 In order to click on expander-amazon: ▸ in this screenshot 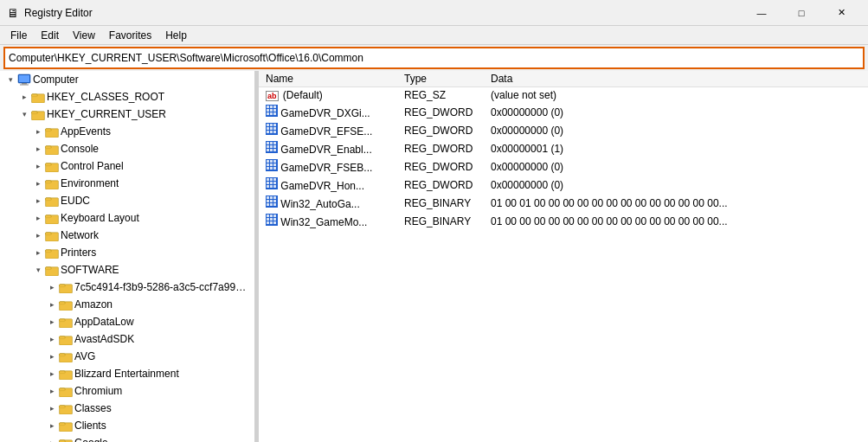, I will do `click(52, 304)`.